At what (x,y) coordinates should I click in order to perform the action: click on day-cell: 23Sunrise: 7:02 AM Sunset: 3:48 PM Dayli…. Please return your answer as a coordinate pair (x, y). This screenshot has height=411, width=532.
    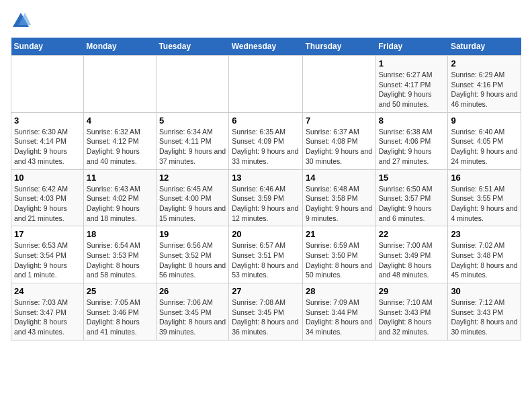
    Looking at the image, I should click on (485, 255).